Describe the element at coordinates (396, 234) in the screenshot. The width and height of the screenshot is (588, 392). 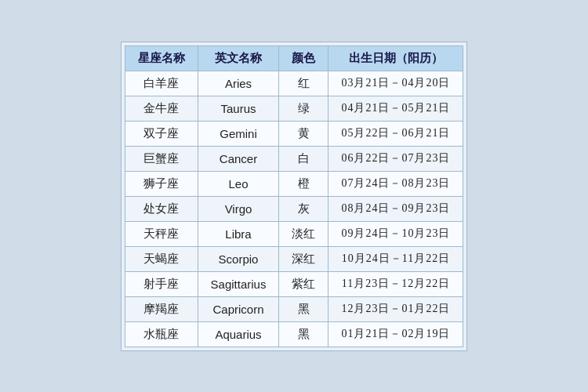
I see `cell-date: 09月24日－10月23日` at that location.